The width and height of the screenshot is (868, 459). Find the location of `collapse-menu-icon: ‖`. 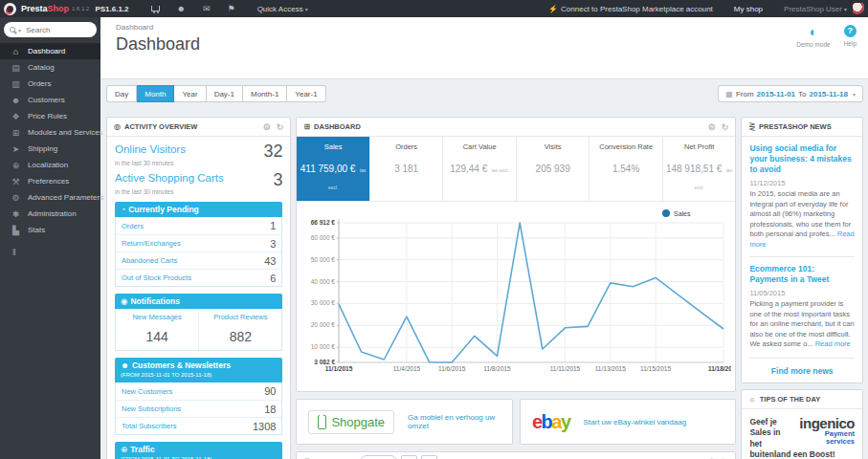

collapse-menu-icon: ‖ is located at coordinates (50, 248).